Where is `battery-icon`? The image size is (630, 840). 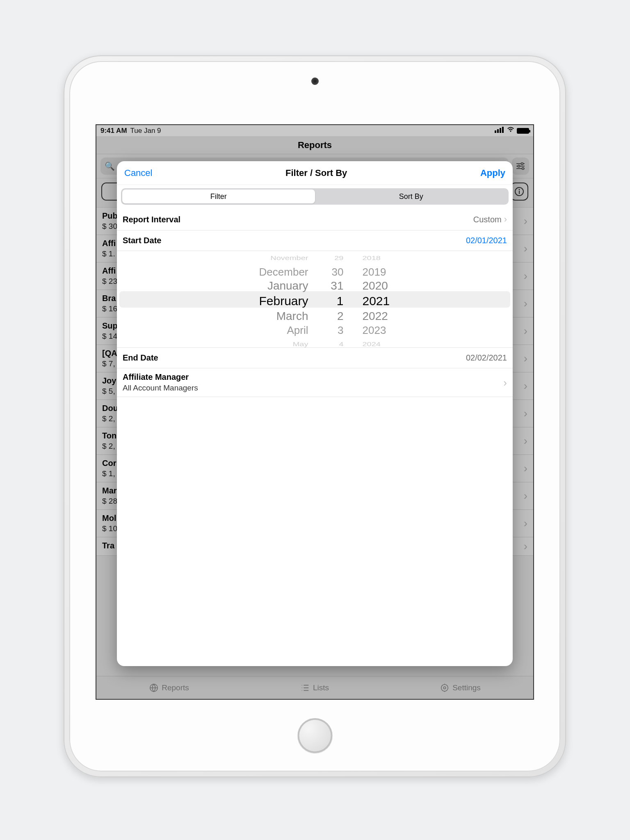
battery-icon is located at coordinates (523, 131).